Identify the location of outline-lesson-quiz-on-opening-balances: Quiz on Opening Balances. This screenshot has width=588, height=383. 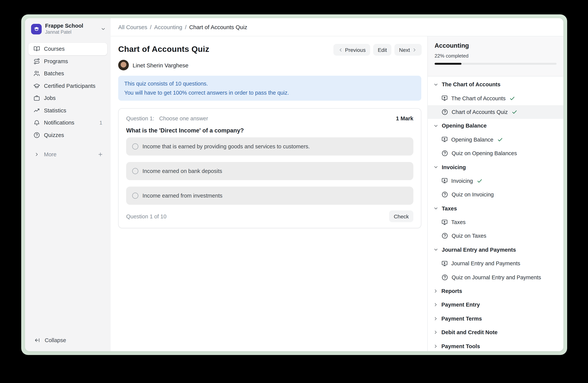
(496, 153).